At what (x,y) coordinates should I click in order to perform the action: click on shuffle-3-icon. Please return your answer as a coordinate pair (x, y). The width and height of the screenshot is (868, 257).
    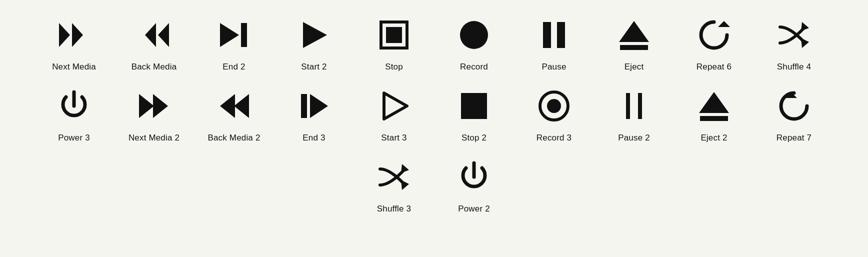
    Looking at the image, I should click on (394, 177).